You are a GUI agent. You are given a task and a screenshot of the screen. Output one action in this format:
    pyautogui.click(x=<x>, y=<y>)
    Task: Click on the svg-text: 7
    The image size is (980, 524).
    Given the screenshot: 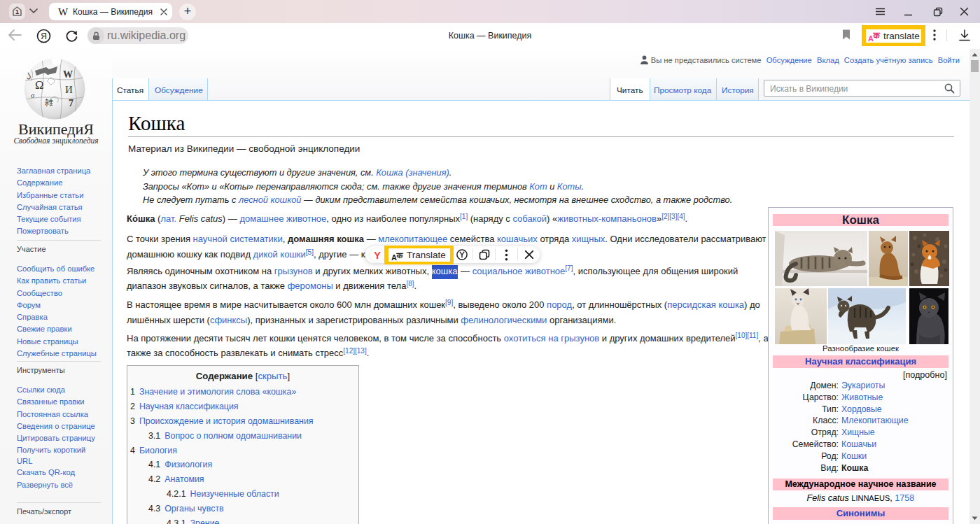 What is the action you would take?
    pyautogui.click(x=71, y=104)
    